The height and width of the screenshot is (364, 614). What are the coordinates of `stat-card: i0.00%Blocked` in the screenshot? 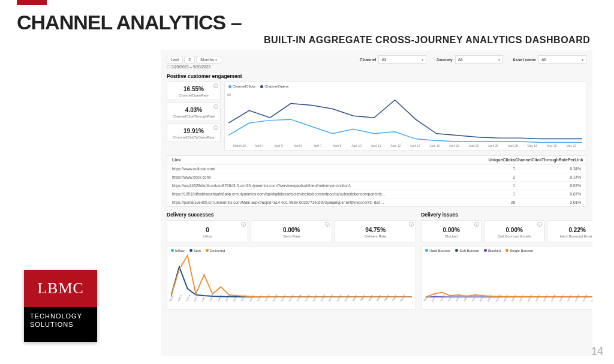 It's located at (451, 231).